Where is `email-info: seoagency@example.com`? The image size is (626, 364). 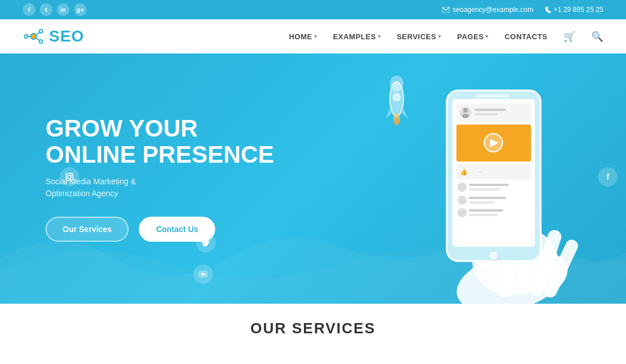
email-info: seoagency@example.com is located at coordinates (488, 10).